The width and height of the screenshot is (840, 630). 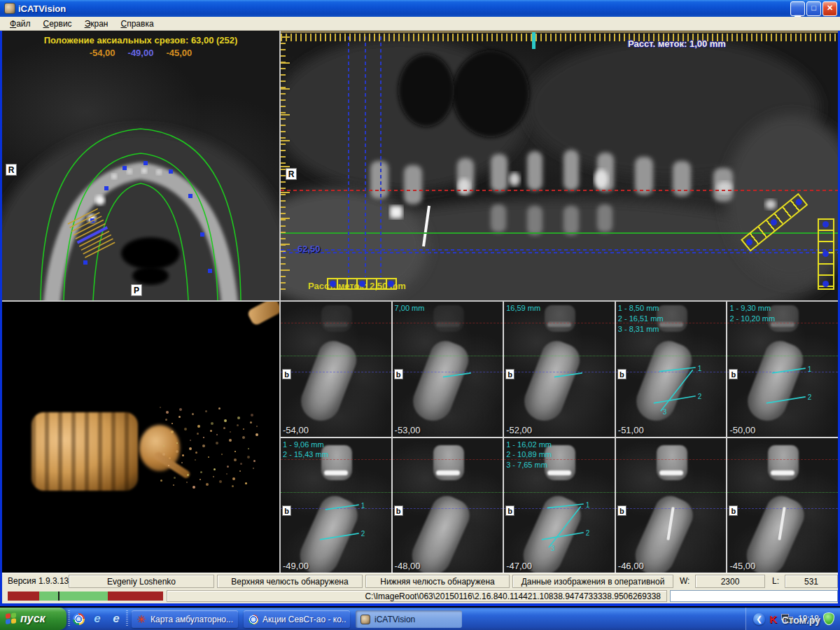 What do you see at coordinates (438, 581) in the screenshot?
I see `lower-jaw-status-field: Нижняя челюсть обнаружена` at bounding box center [438, 581].